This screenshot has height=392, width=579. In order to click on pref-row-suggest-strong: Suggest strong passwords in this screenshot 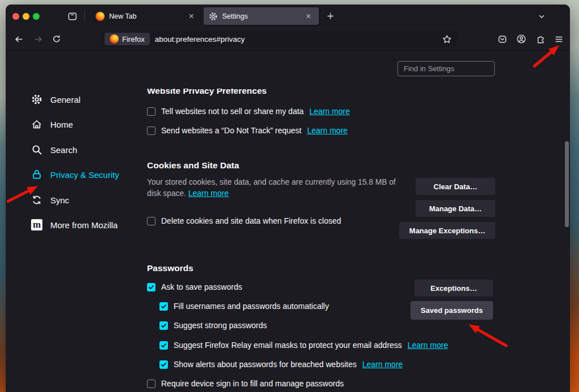, I will do `click(213, 325)`.